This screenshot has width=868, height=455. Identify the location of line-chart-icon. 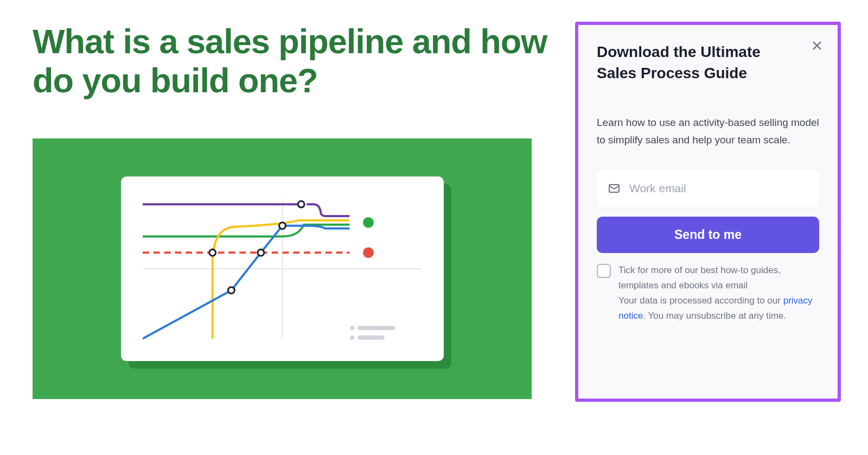
(282, 269).